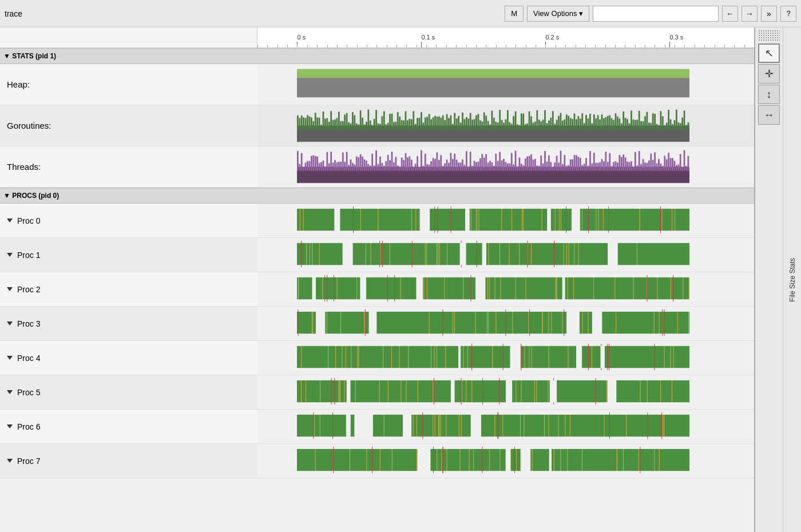 Image resolution: width=801 pixels, height=532 pixels. What do you see at coordinates (506, 221) in the screenshot?
I see `proc-0-track` at bounding box center [506, 221].